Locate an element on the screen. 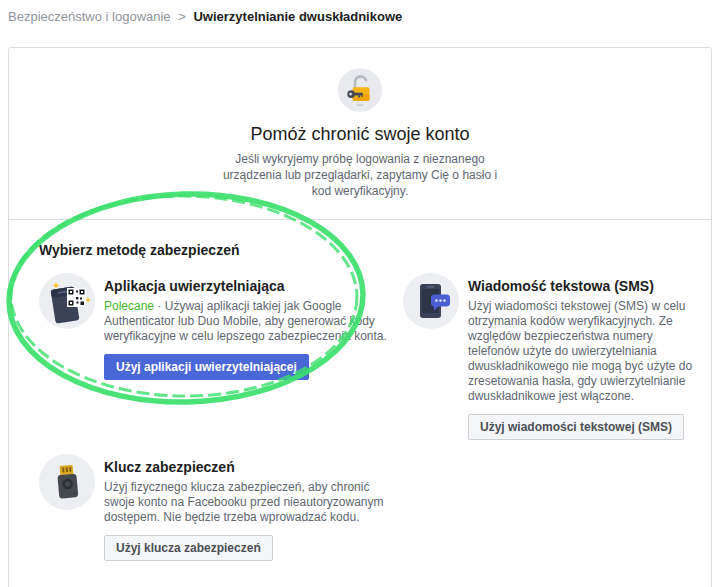 The height and width of the screenshot is (587, 720). breadcrumb-section-link: Bezpieczeństwo i logowanie is located at coordinates (90, 16).